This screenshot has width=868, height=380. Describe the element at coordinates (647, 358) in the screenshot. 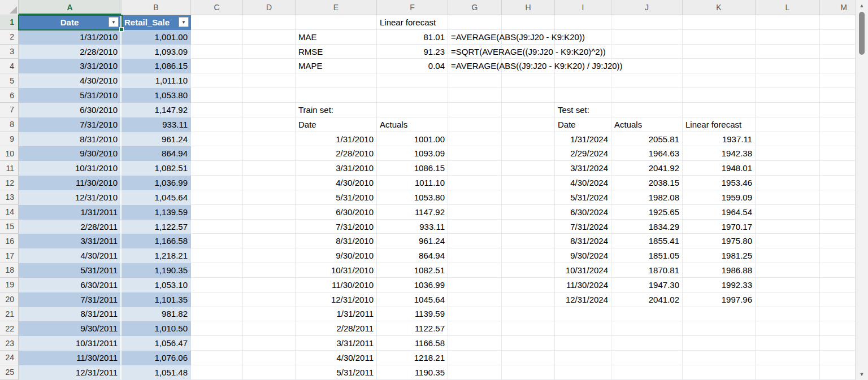

I see `cell-J24` at that location.